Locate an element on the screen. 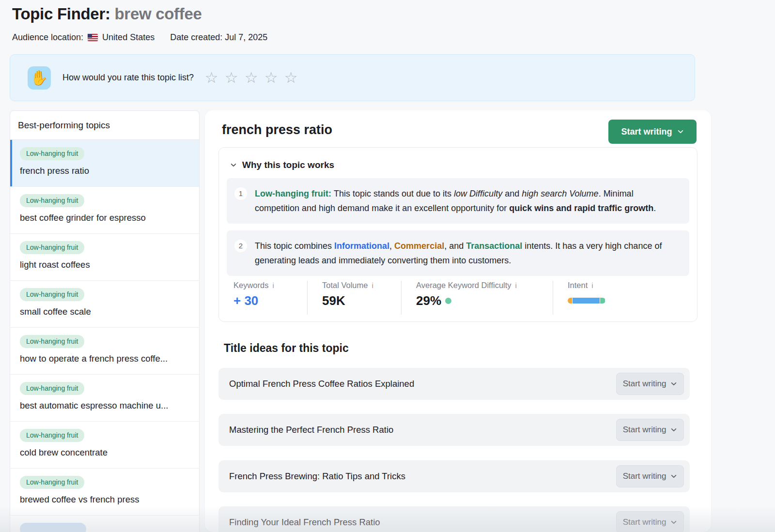 The height and width of the screenshot is (532, 775). metric-total-volume: Total Volumei 59K is located at coordinates (354, 298).